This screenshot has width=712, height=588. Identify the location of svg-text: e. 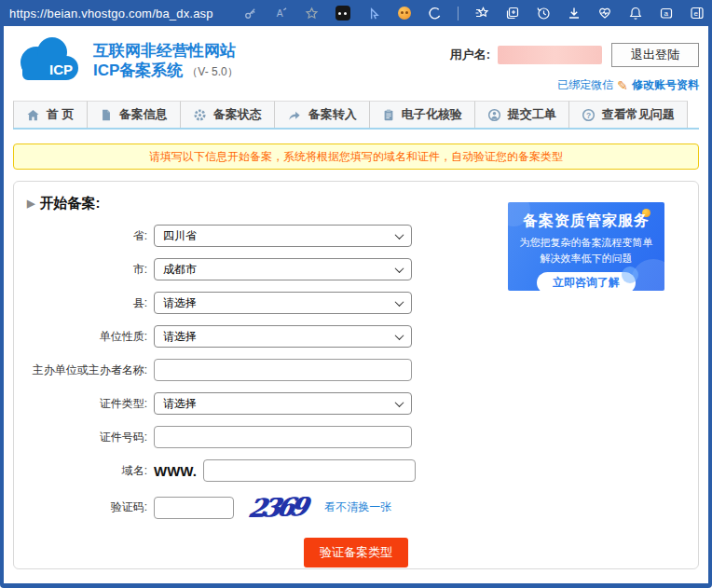
(695, 13).